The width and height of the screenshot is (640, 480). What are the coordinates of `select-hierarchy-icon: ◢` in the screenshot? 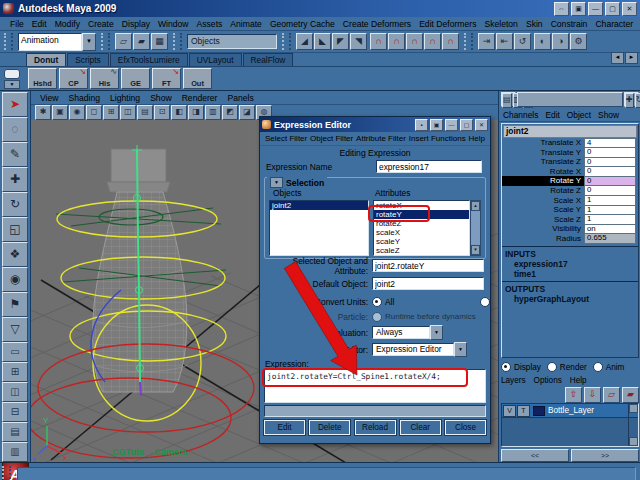 It's located at (304, 42).